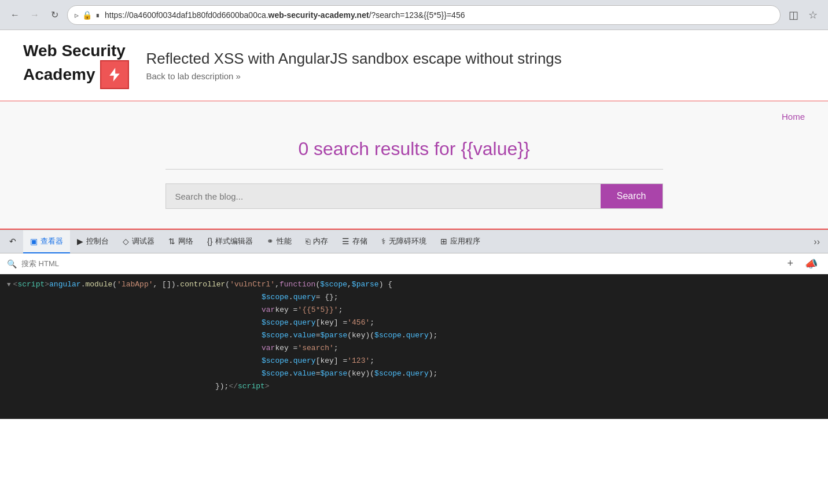  I want to click on devtools-tab-pointer: ↶, so click(13, 242).